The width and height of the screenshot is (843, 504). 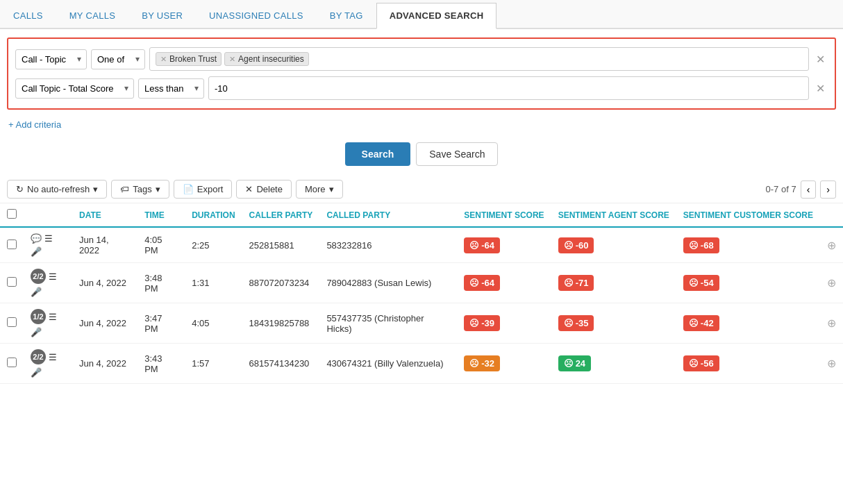 I want to click on chat-icon: 💬, so click(x=36, y=239).